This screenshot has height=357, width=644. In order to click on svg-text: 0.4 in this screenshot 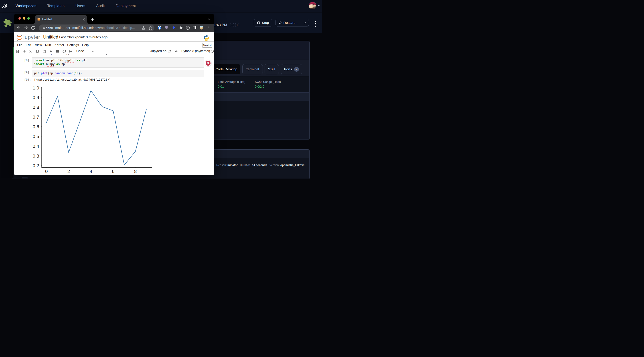, I will do `click(36, 146)`.